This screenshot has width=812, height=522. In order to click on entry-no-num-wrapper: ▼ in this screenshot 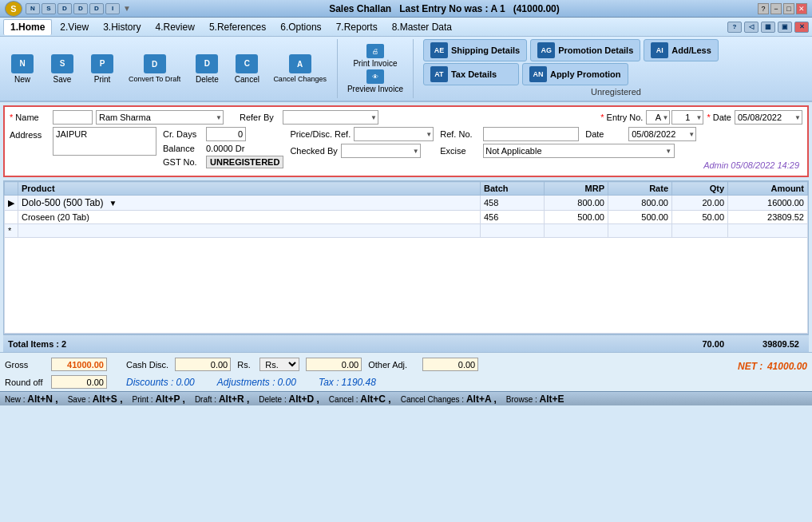, I will do `click(687, 117)`.